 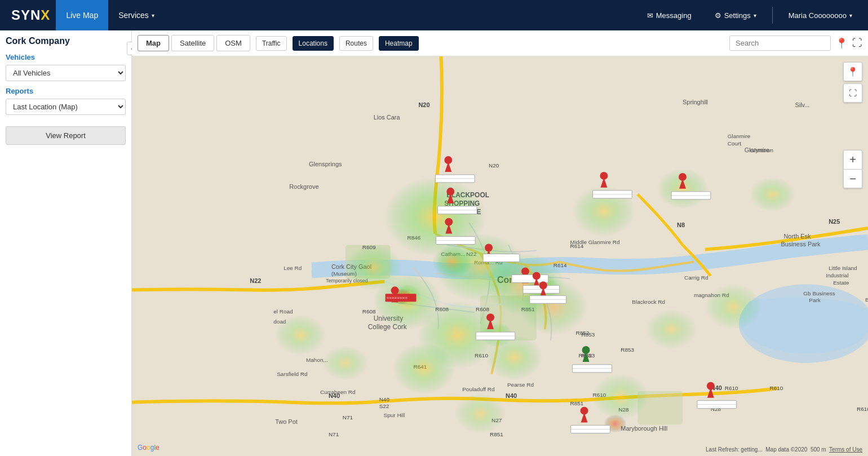 What do you see at coordinates (718, 16) in the screenshot?
I see `gear-icon: ⚙` at bounding box center [718, 16].